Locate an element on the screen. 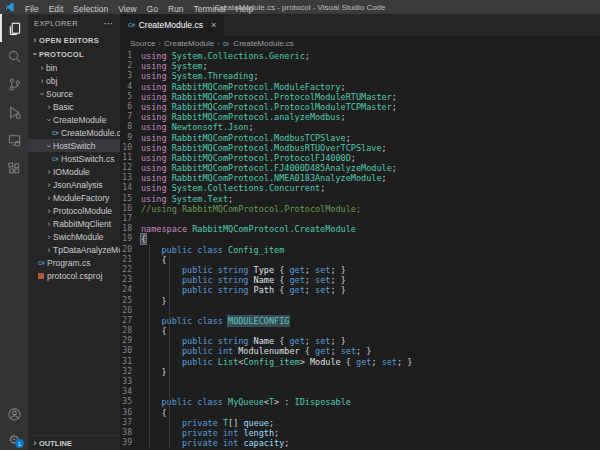  code-line: 17 is located at coordinates (360, 219).